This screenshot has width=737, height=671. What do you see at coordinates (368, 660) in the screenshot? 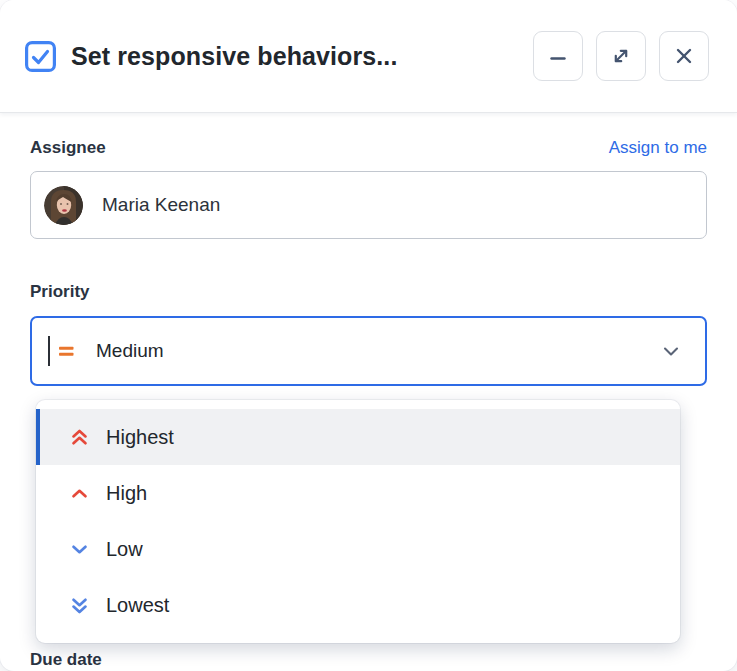
I see `due-date-label: Due date` at bounding box center [368, 660].